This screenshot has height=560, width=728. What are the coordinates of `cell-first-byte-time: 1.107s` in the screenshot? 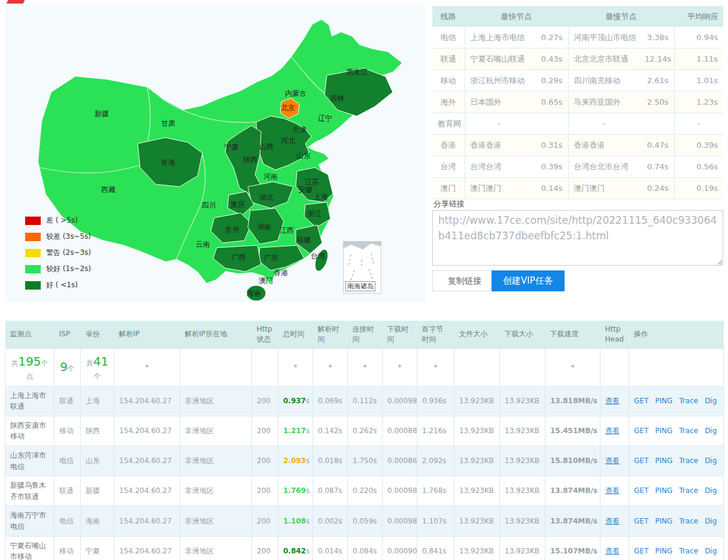 It's located at (436, 521).